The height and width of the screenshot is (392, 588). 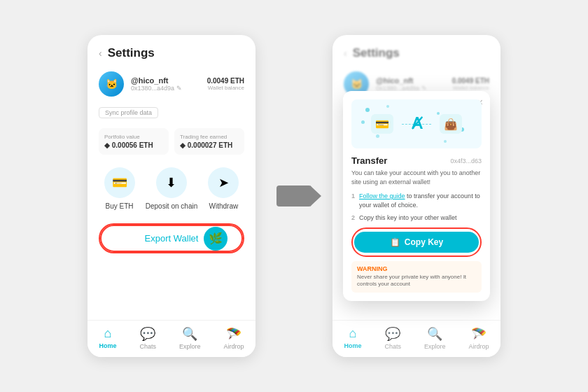 What do you see at coordinates (416, 161) in the screenshot?
I see `modal-transfer-header: Transfer 0x4f3...d63` at bounding box center [416, 161].